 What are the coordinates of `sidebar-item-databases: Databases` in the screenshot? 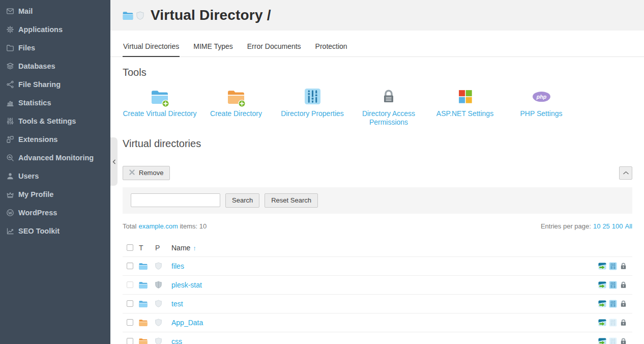 It's located at (55, 66).